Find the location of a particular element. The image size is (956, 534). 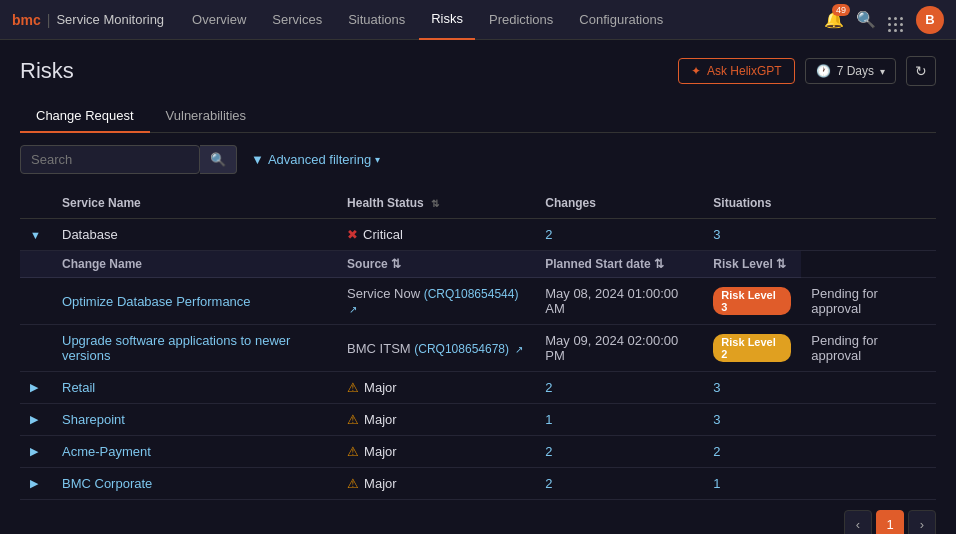

timerange-button: 🕐 7 Days ▾ is located at coordinates (850, 71).